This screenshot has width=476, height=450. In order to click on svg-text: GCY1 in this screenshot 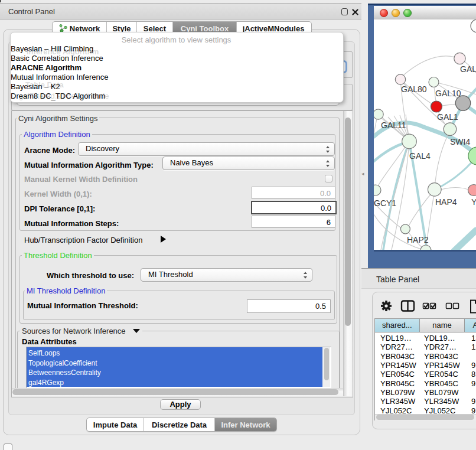, I will do `click(385, 203)`.